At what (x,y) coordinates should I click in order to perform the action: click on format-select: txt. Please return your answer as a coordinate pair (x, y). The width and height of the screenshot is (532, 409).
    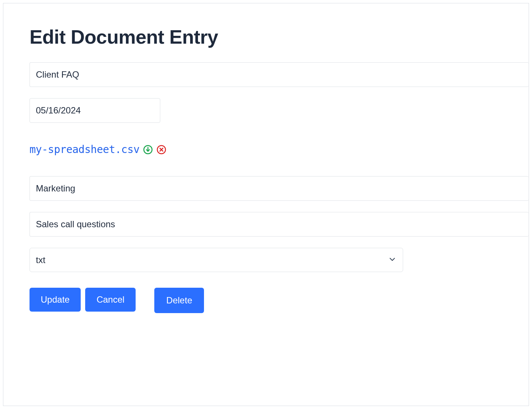
    Looking at the image, I should click on (216, 260).